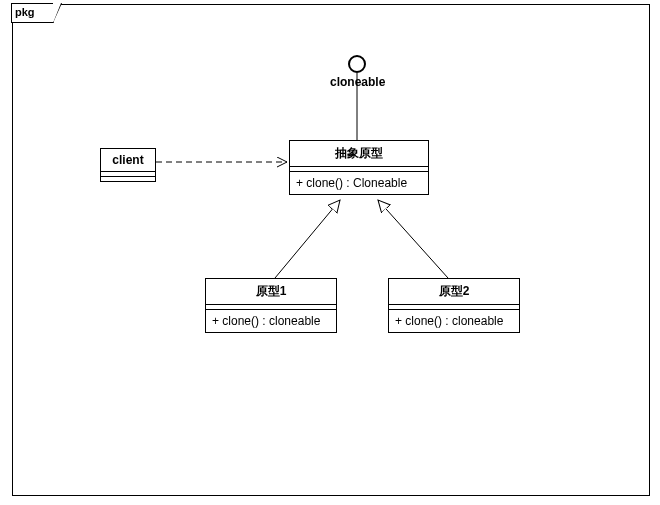 The width and height of the screenshot is (660, 505). I want to click on interface-circle, so click(357, 64).